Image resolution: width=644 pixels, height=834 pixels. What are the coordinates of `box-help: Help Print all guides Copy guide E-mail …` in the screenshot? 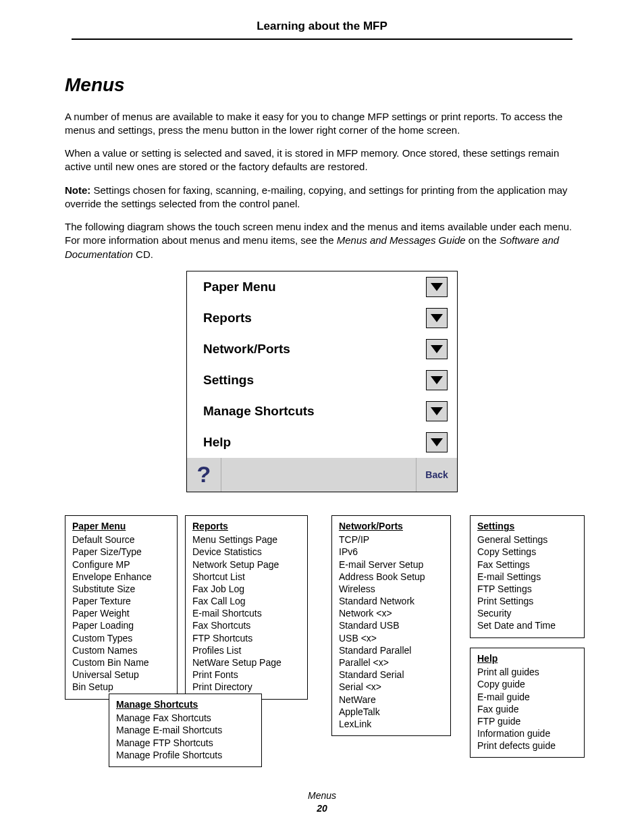 It's located at (527, 703).